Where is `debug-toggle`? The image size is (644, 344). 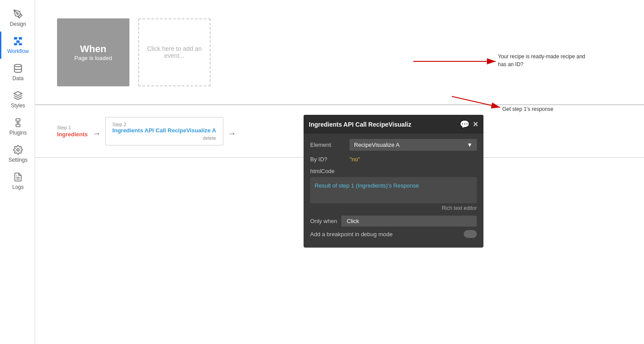 debug-toggle is located at coordinates (470, 234).